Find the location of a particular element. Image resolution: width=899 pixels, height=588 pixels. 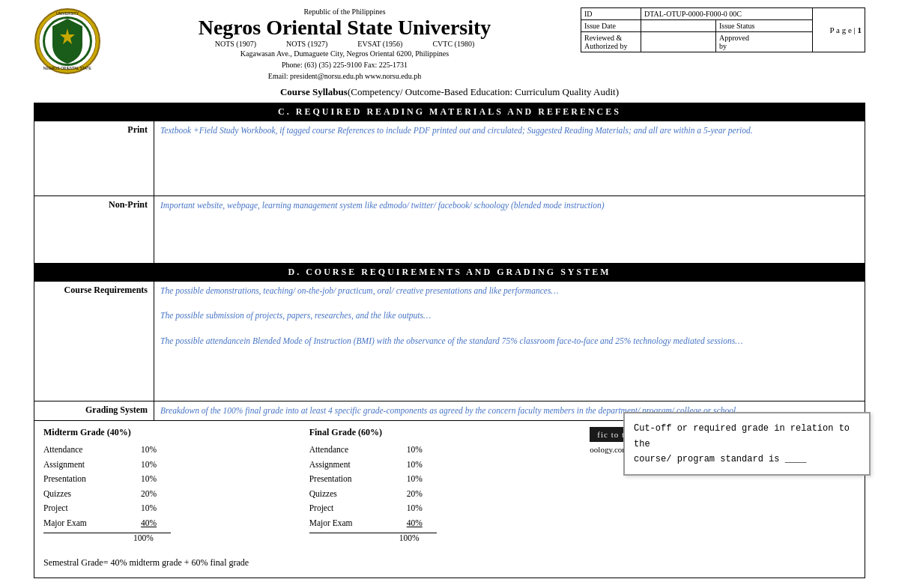

course-req-label: Course Requirements is located at coordinates (94, 342).